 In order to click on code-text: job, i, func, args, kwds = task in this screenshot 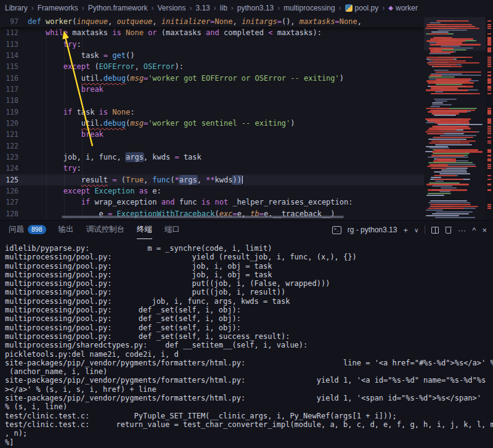, I will do `click(115, 157)`.